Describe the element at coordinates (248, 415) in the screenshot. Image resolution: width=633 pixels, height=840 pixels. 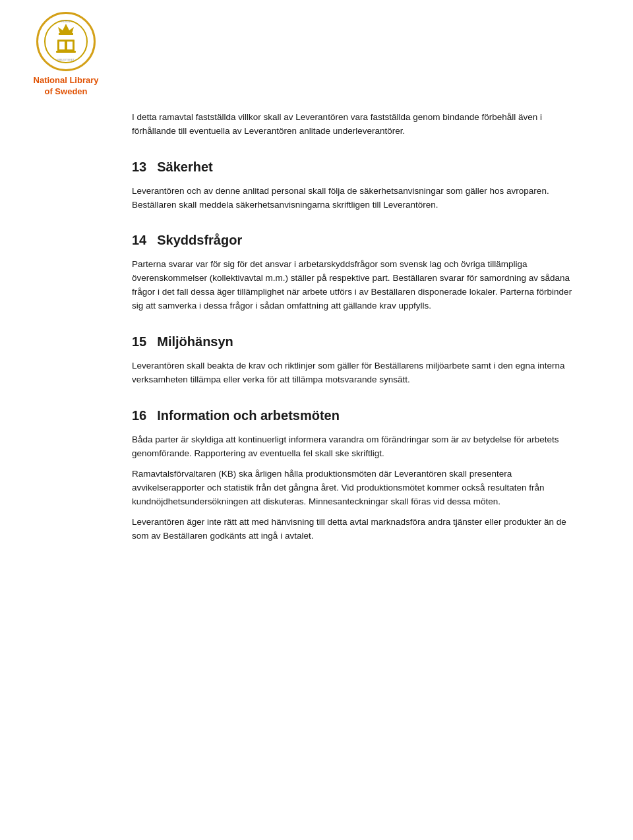
I see `section-label-16: Information och arbetsmöten` at that location.